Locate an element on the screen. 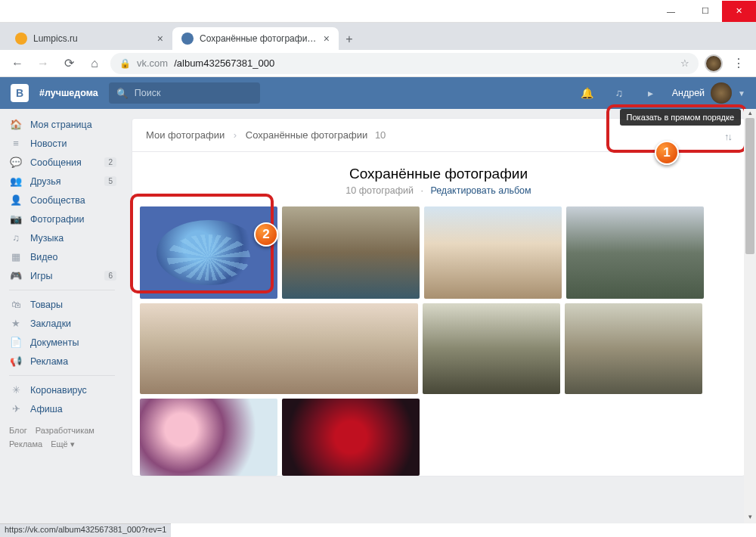 This screenshot has width=756, height=537. sidebar: 🏠Моя страница≡Новости💬Сообщения2👥Друзья5… is located at coordinates (62, 316).